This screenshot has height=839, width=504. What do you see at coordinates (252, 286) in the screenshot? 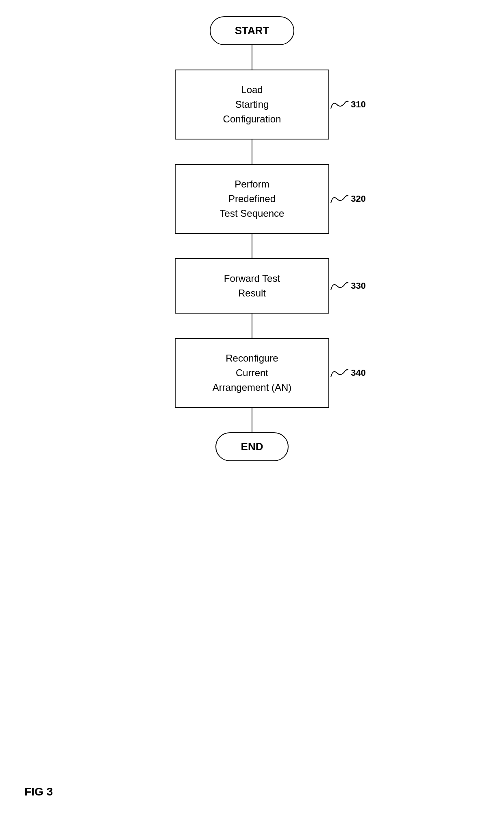
I see `step330-node: Forward Test Result` at bounding box center [252, 286].